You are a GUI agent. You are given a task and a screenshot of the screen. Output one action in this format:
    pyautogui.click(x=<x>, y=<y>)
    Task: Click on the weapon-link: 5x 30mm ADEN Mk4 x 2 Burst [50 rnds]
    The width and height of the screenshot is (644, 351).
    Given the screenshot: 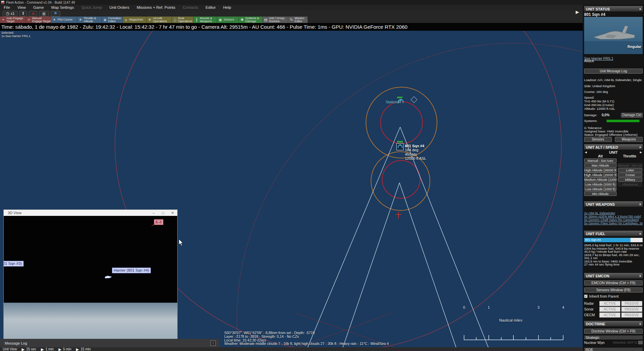 What is the action you would take?
    pyautogui.click(x=614, y=217)
    